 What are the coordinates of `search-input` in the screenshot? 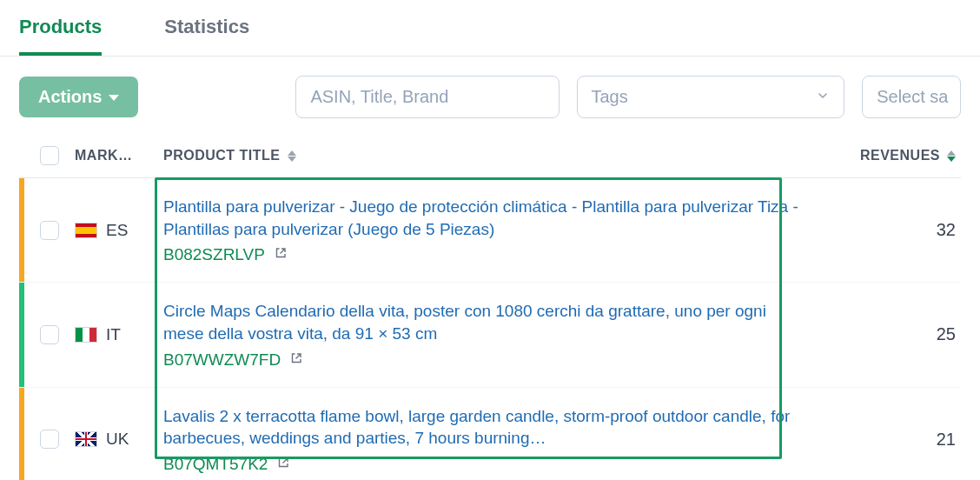 It's located at (427, 97).